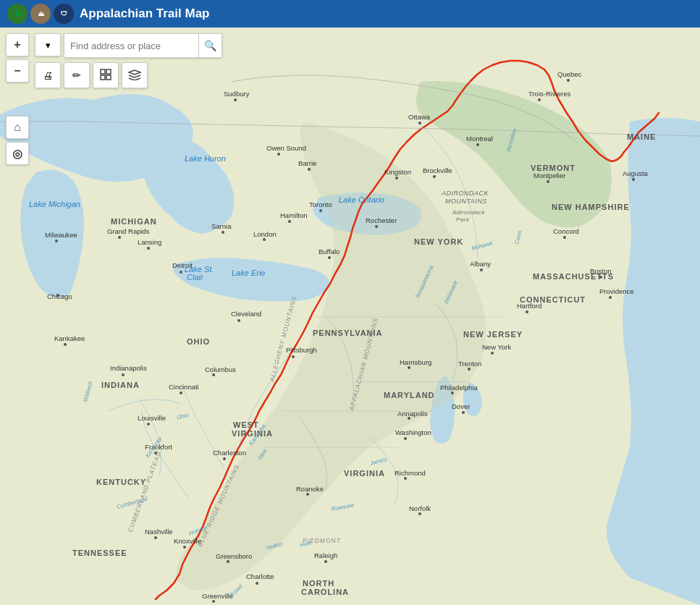 This screenshot has height=605, width=700. I want to click on home-button: ⌂, so click(17, 127).